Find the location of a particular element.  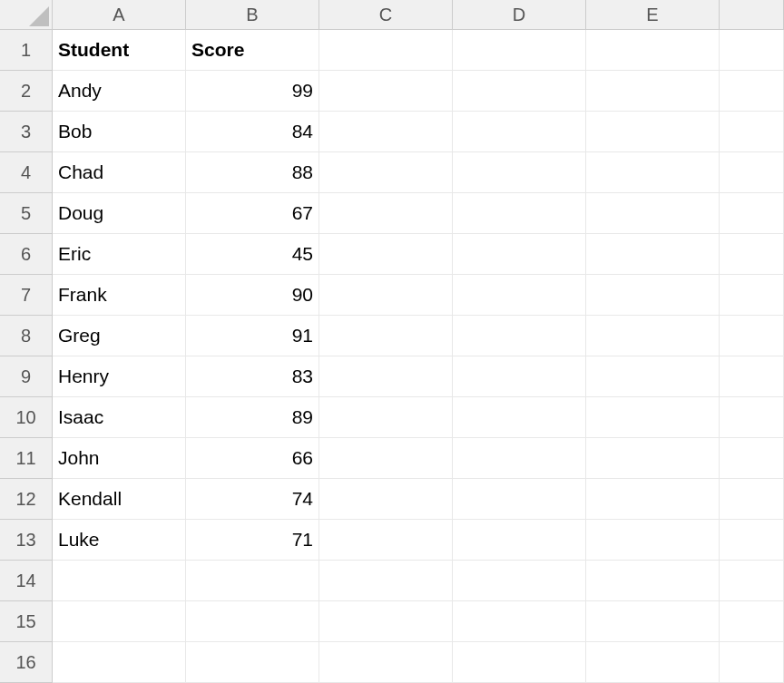

cell-C16 is located at coordinates (387, 662).